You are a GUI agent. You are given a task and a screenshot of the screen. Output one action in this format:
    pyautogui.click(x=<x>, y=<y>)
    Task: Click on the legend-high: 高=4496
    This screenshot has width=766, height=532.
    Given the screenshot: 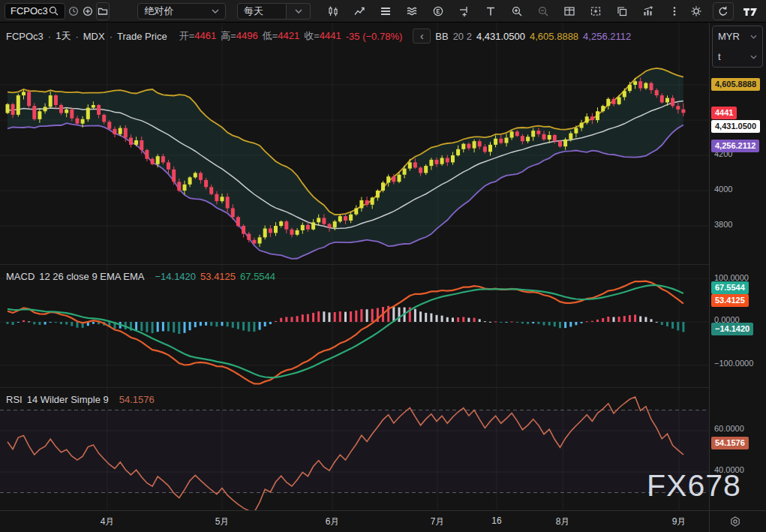 What is the action you would take?
    pyautogui.click(x=239, y=36)
    